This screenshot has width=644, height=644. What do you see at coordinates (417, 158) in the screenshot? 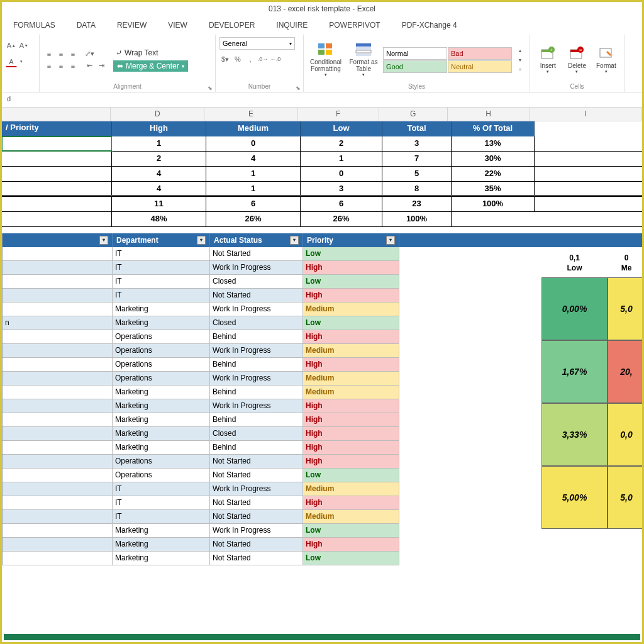
I see `summary-cell: 7` at bounding box center [417, 158].